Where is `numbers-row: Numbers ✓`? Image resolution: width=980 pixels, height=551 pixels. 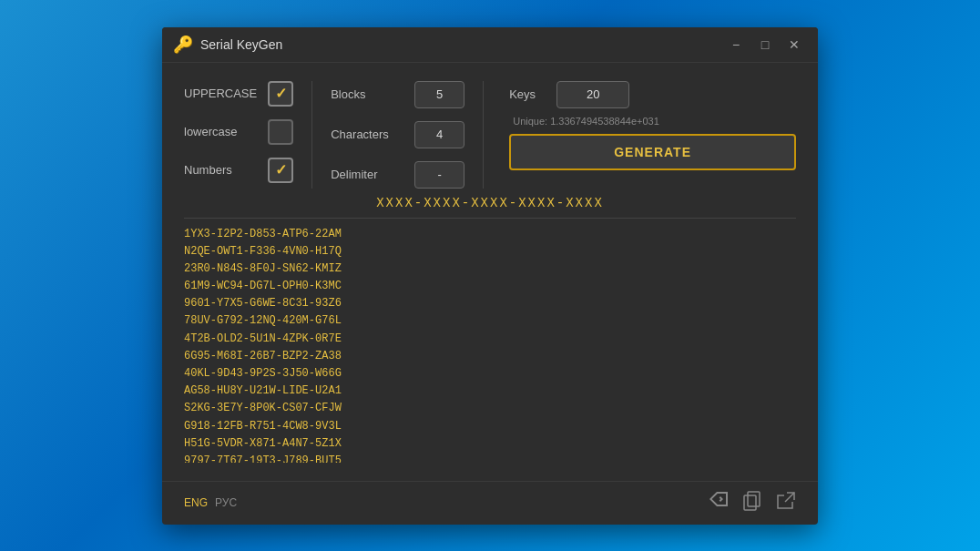 numbers-row: Numbers ✓ is located at coordinates (239, 170).